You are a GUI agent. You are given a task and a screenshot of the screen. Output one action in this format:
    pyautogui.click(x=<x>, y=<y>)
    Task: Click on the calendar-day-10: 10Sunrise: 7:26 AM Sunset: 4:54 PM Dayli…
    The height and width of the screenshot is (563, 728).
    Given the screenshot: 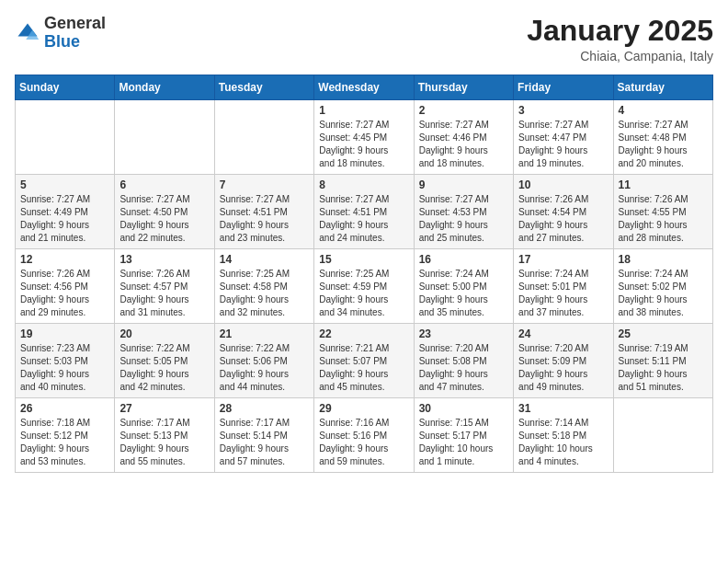 What is the action you would take?
    pyautogui.click(x=563, y=212)
    